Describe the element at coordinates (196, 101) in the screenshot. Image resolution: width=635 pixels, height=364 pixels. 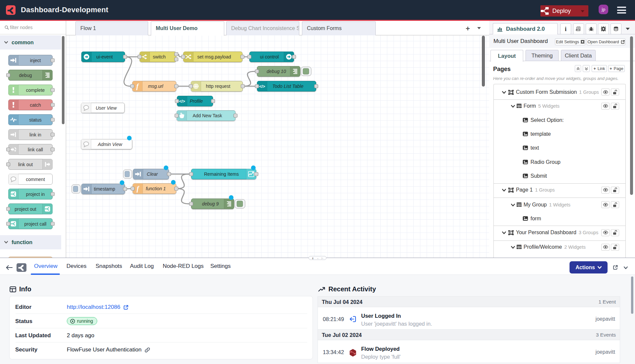
I see `svg-text: Profile` at that location.